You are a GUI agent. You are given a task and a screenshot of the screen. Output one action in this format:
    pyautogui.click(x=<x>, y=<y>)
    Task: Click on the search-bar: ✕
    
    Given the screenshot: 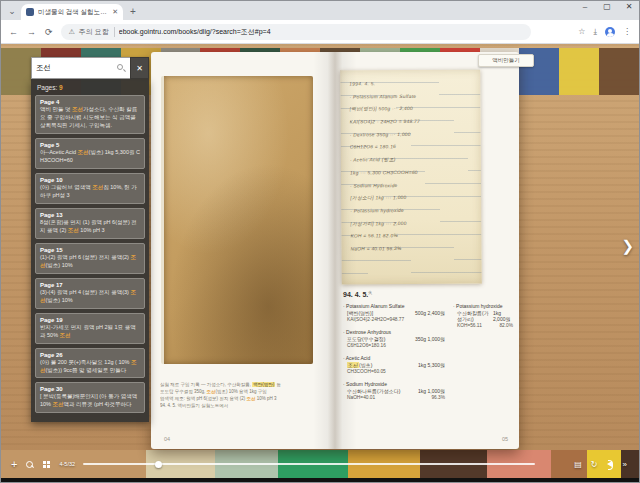 What is the action you would take?
    pyautogui.click(x=90, y=68)
    